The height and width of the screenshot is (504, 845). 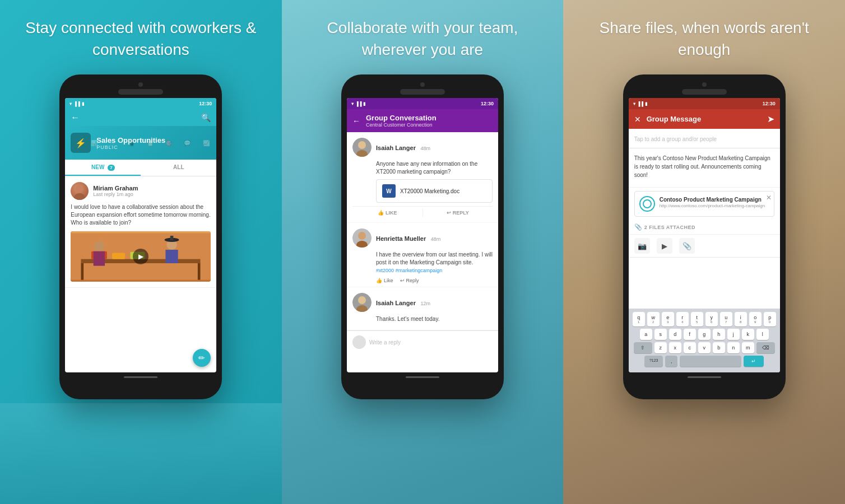 I want to click on feed-tabs: NEW 7 ALL, so click(x=141, y=168).